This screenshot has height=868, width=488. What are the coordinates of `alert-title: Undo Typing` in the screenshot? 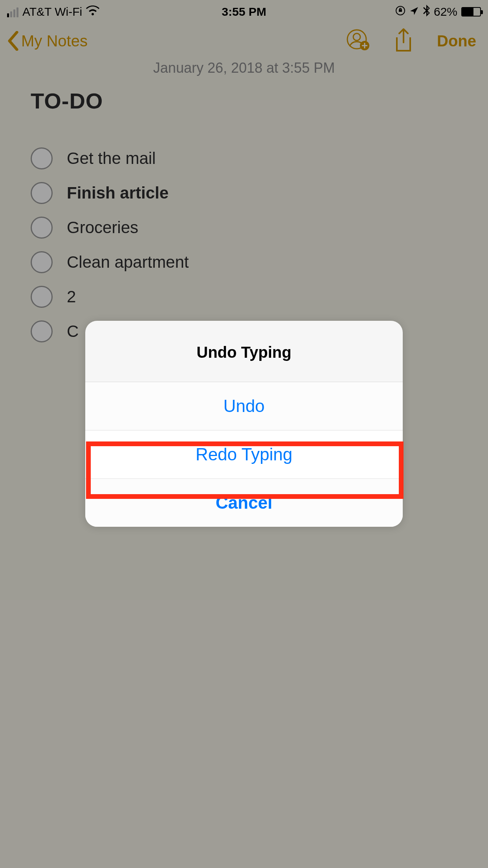 It's located at (244, 351).